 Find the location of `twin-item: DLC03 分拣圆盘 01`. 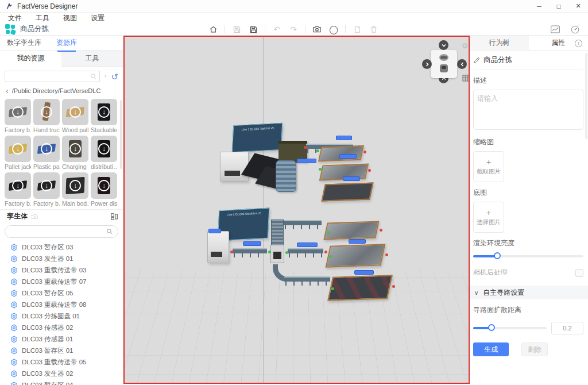

twin-item: DLC03 分拣圆盘 01 is located at coordinates (61, 316).